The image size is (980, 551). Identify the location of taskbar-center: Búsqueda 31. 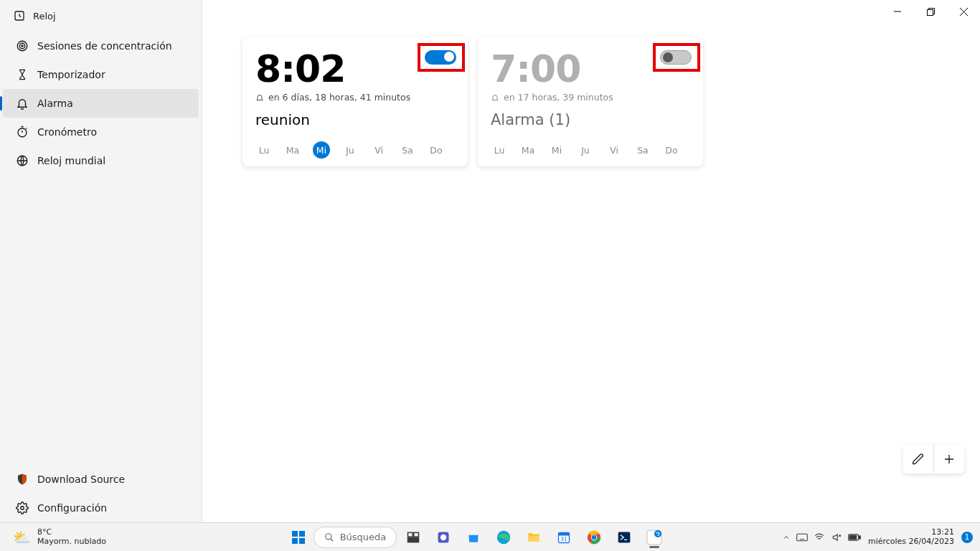
(477, 537).